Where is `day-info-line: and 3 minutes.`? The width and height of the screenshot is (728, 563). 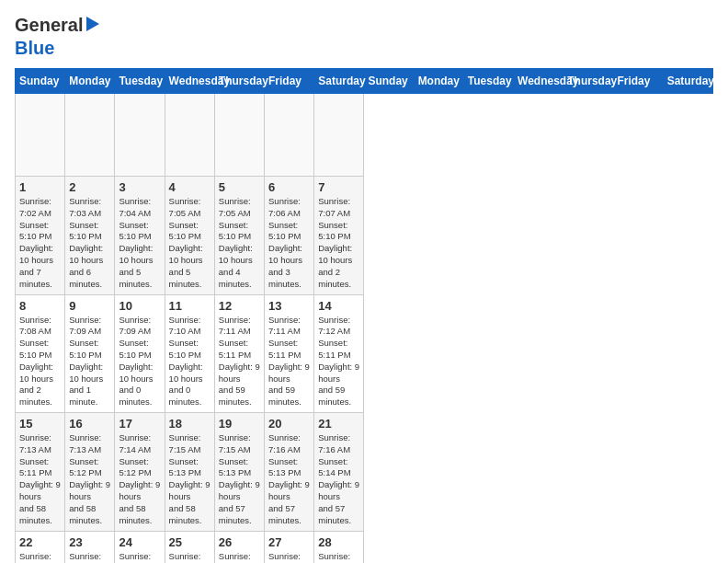
day-info-line: and 3 minutes. is located at coordinates (289, 279).